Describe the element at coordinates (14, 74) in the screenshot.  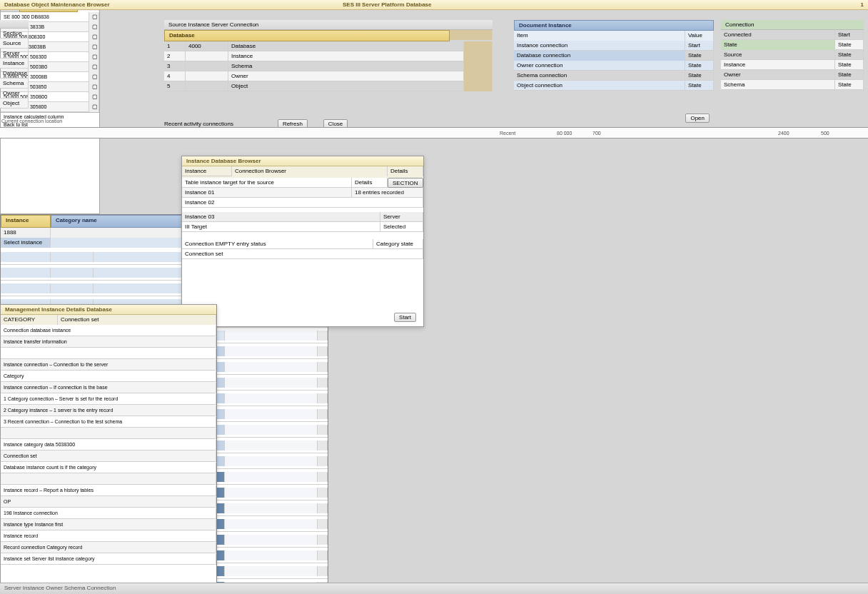
I see `top-left-labels: Section Source Server Instance Database …` at that location.